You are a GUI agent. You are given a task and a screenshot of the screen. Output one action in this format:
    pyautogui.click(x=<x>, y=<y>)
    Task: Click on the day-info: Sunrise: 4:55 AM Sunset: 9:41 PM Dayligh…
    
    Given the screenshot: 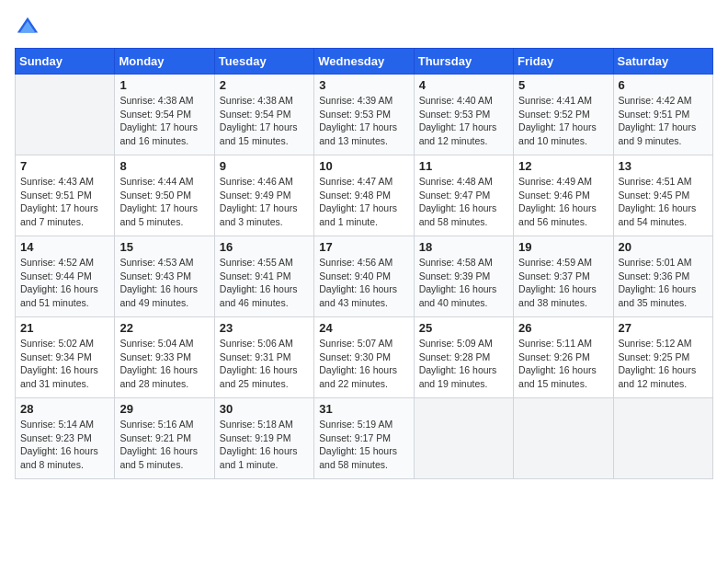 What is the action you would take?
    pyautogui.click(x=265, y=283)
    